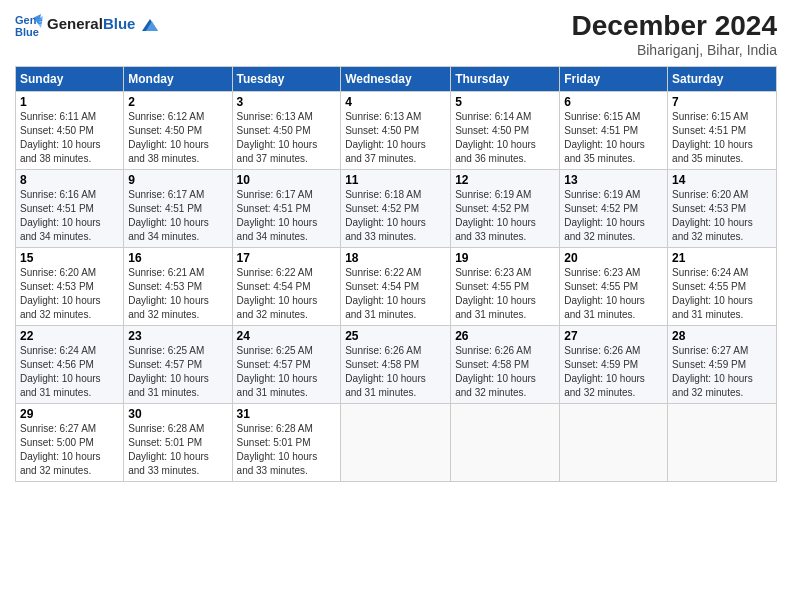 The height and width of the screenshot is (612, 792). What do you see at coordinates (70, 216) in the screenshot?
I see `day-info: Sunrise: 6:16 AMSunset: 4:51 PMDaylight:…` at bounding box center [70, 216].